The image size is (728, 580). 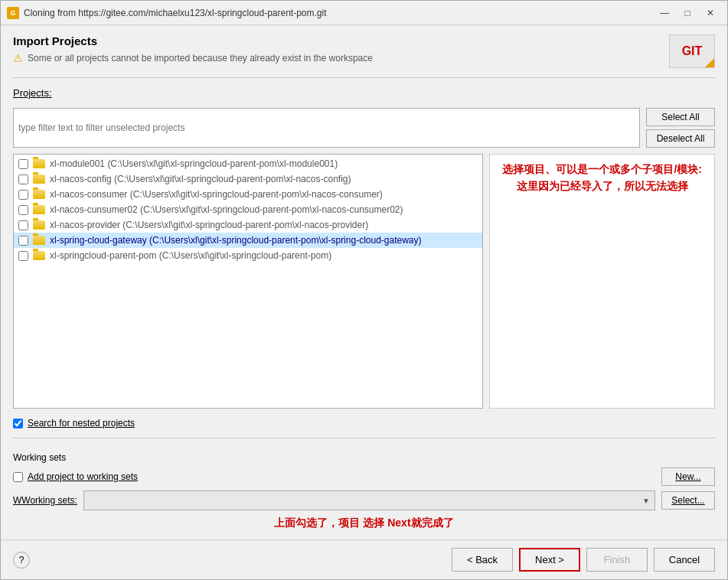 I want to click on working-sets-label: WWorking sets:, so click(x=45, y=500).